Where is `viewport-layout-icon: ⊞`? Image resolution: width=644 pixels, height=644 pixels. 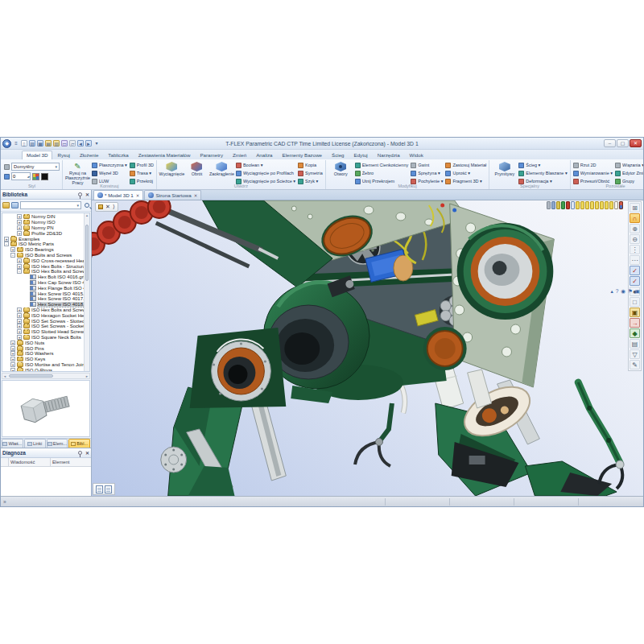 viewport-layout-icon: ⊞ is located at coordinates (634, 208).